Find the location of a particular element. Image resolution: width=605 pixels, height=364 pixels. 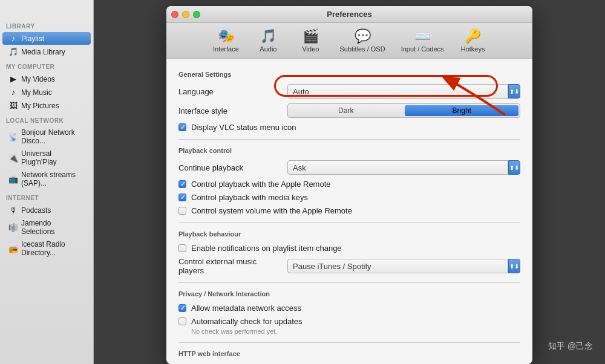

external-music-control: Pause iTunes / Spotify ⬆⬇ is located at coordinates (404, 266).